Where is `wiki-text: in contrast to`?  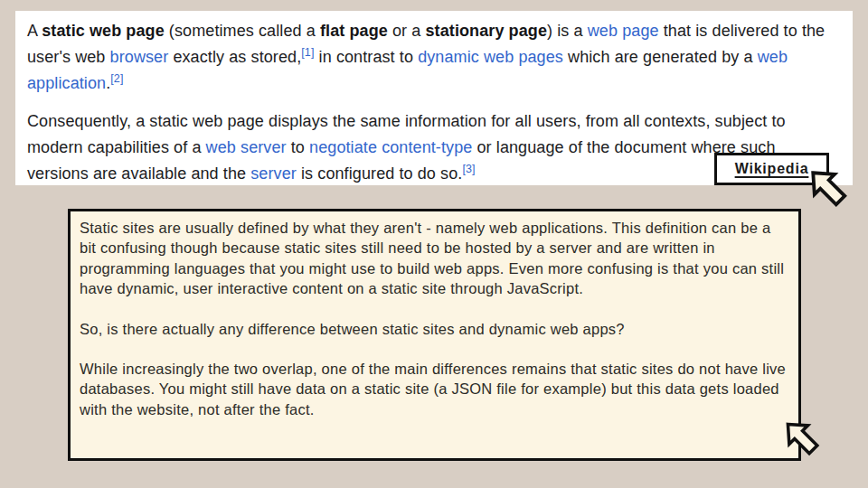 wiki-text: in contrast to is located at coordinates (365, 57).